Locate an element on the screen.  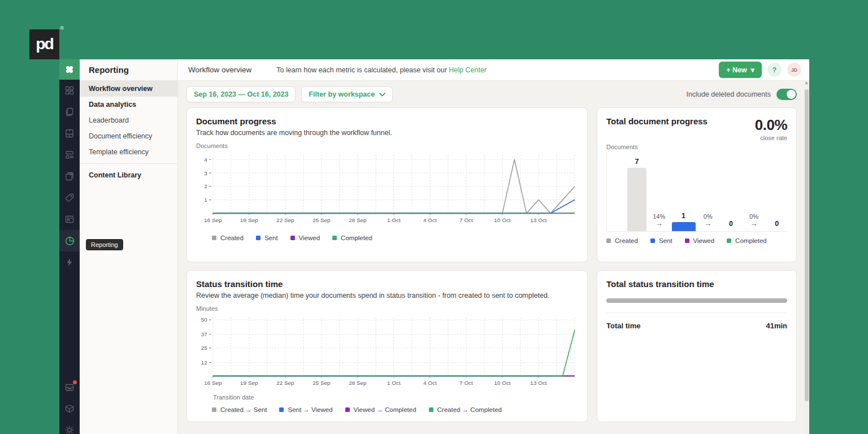
sent-bar is located at coordinates (684, 227).